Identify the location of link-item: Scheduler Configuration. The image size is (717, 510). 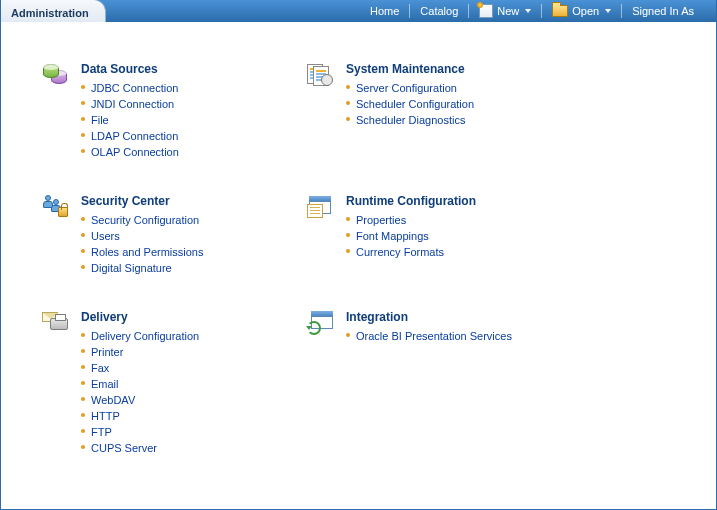
(410, 104).